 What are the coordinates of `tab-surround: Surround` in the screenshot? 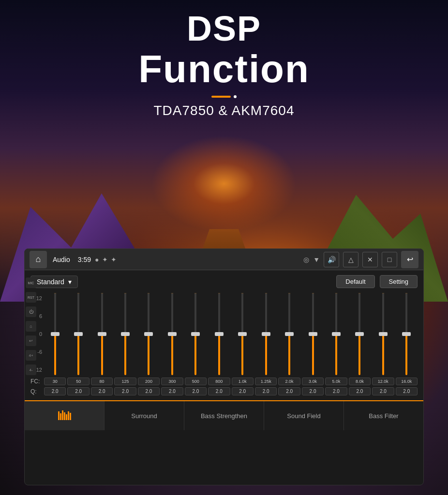 It's located at (144, 416).